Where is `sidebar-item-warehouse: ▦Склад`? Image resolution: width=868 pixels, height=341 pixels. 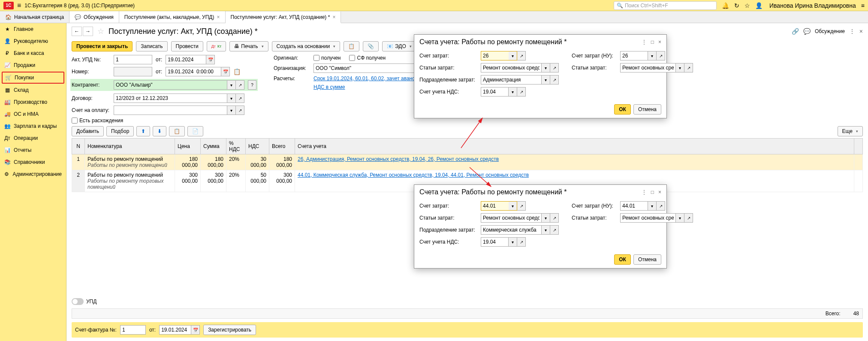 sidebar-item-warehouse: ▦Склад is located at coordinates (33, 90).